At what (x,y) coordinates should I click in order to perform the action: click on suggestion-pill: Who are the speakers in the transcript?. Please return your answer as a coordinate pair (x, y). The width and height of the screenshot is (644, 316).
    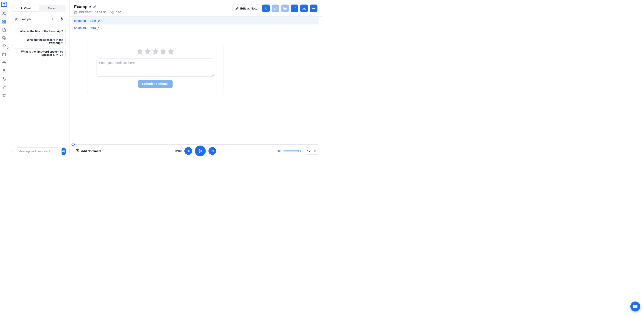
    Looking at the image, I should click on (39, 41).